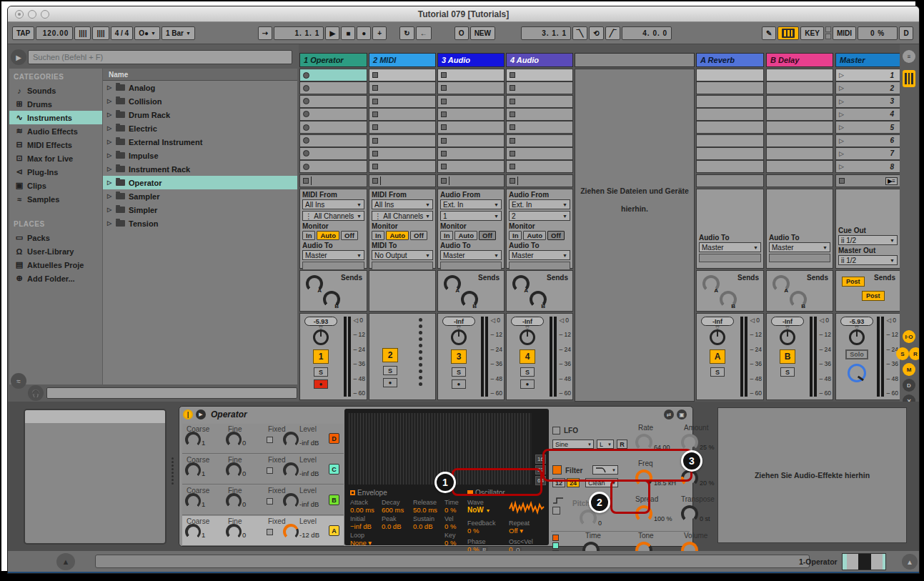  What do you see at coordinates (19, 57) in the screenshot?
I see `browser-fold-button: ▶` at bounding box center [19, 57].